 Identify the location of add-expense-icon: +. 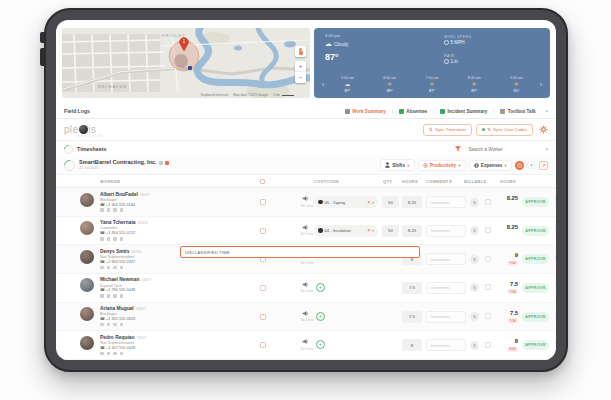
(506, 166).